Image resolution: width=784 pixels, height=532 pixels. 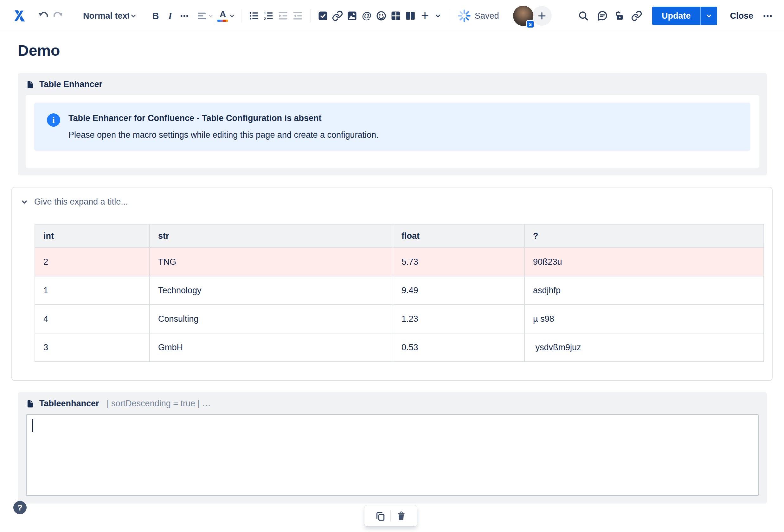 What do you see at coordinates (399, 319) in the screenshot?
I see `table-row: 4Consulting1.23µ s98` at bounding box center [399, 319].